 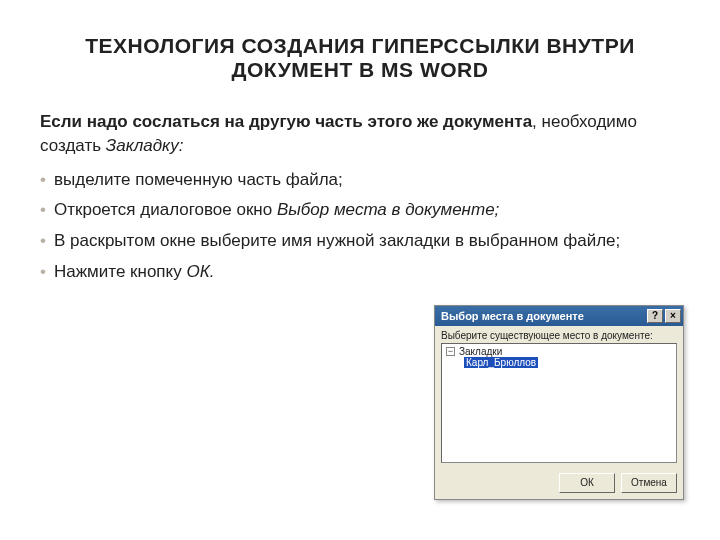 I want to click on tree-row-root: − Закладки, so click(x=559, y=352).